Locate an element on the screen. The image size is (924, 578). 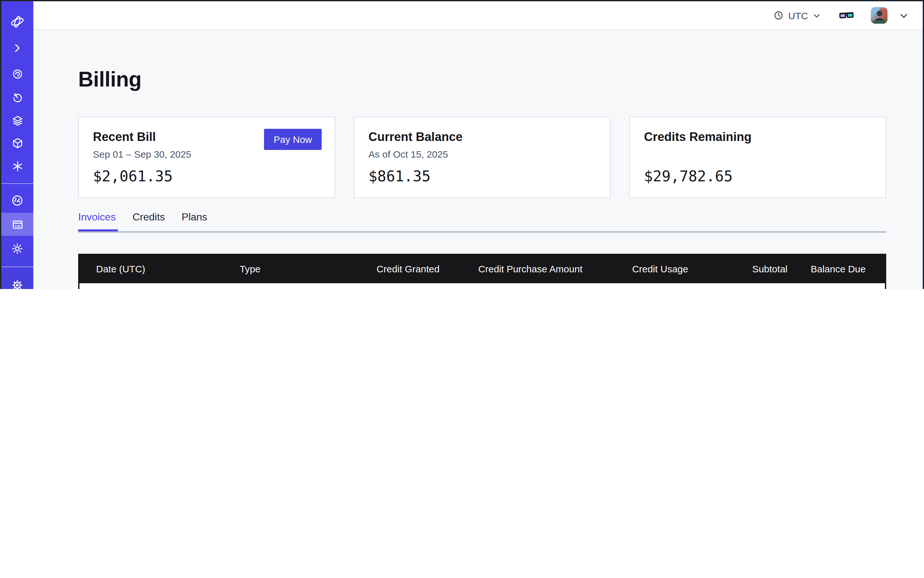
history-clock-icon is located at coordinates (17, 97).